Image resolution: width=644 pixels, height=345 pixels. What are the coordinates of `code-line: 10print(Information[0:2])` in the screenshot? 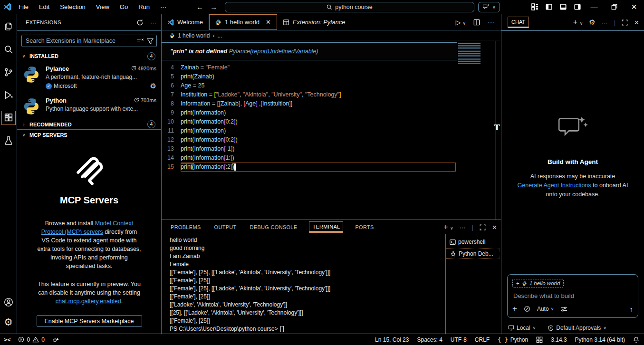 It's located at (331, 122).